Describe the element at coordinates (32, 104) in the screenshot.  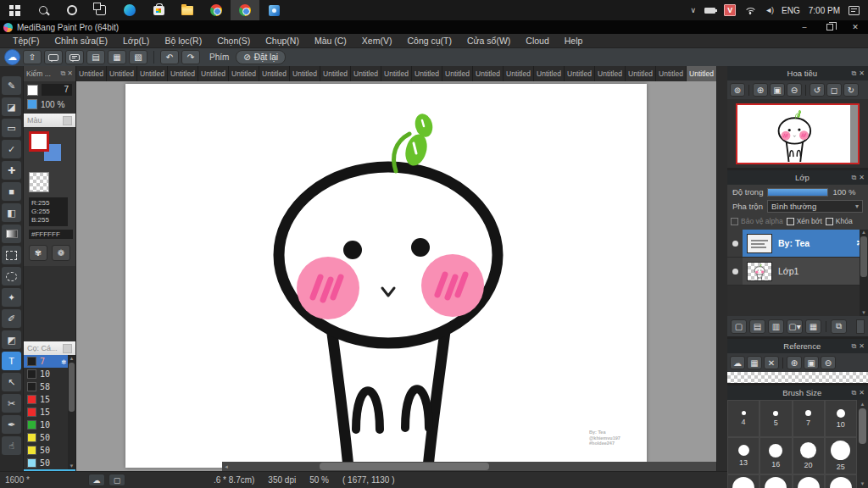
I see `brush-opacity-swatch` at that location.